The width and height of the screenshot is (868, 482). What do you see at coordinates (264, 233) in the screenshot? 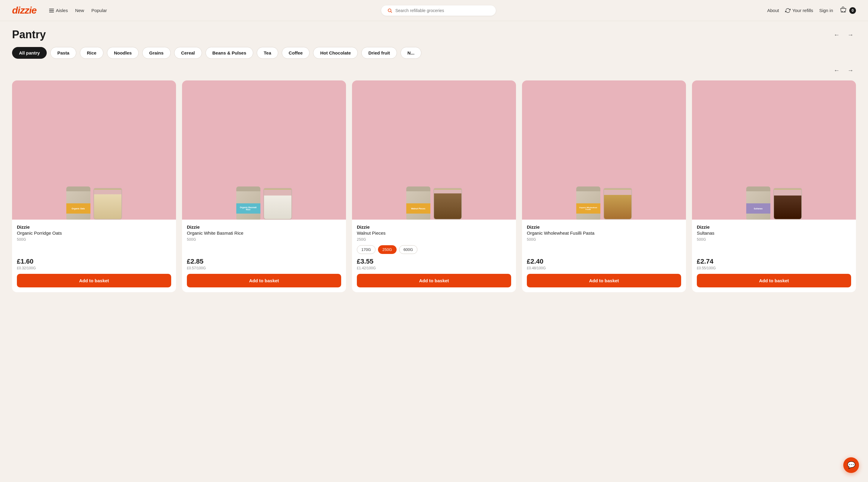
I see `product-name-rice: Organic White Basmati Rice` at bounding box center [264, 233].